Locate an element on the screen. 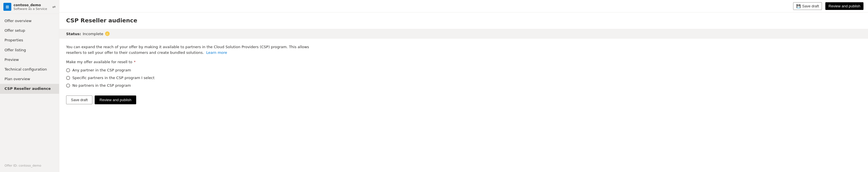  save-draft-icon: 💾 is located at coordinates (799, 6).